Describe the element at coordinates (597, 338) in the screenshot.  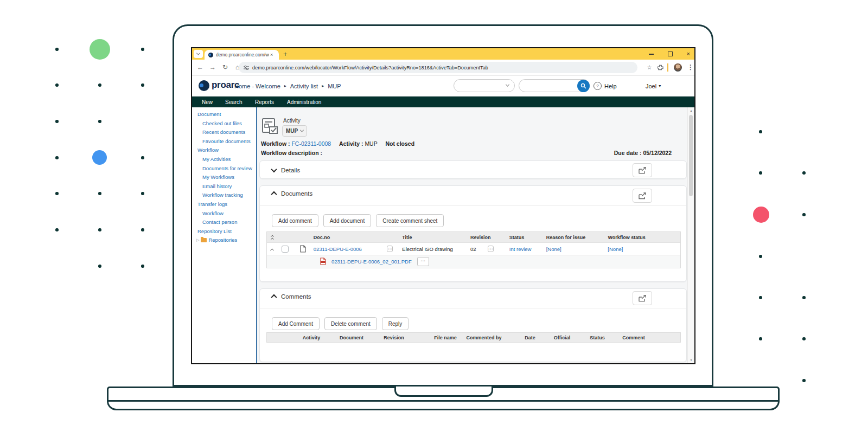
I see `col-status: Status` at that location.